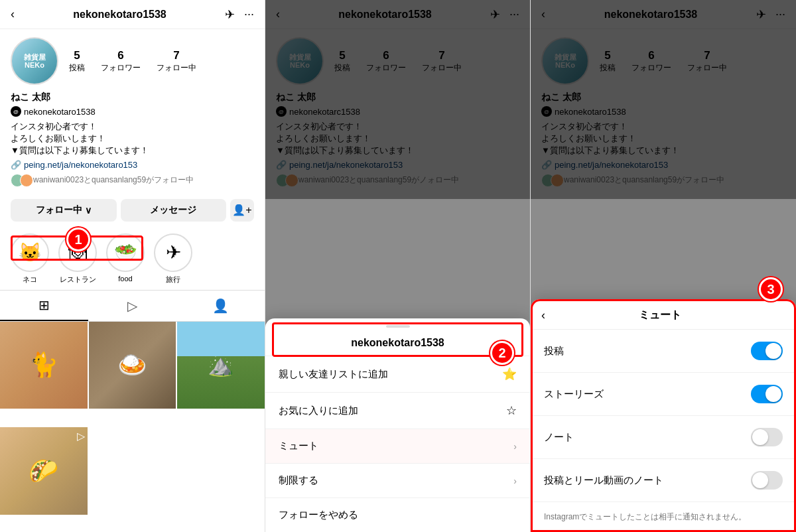 The image size is (796, 532). What do you see at coordinates (505, 15) in the screenshot?
I see `header-icons-2: ✈ ···` at bounding box center [505, 15].